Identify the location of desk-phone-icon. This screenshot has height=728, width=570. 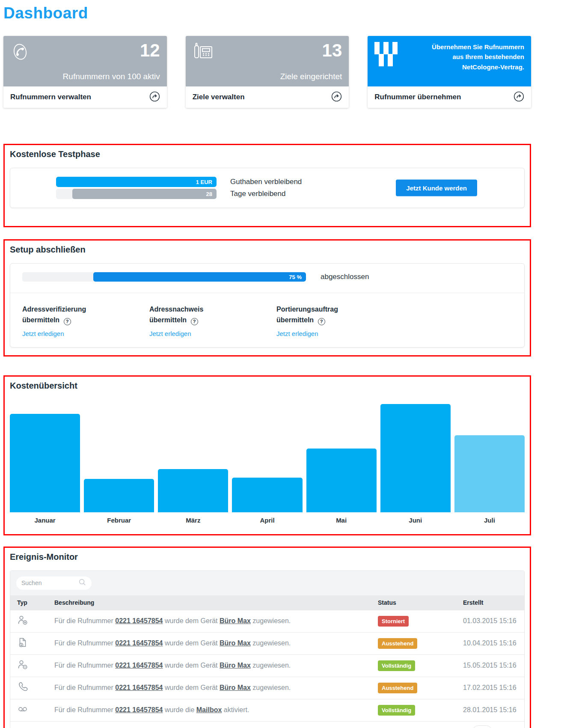
(203, 59).